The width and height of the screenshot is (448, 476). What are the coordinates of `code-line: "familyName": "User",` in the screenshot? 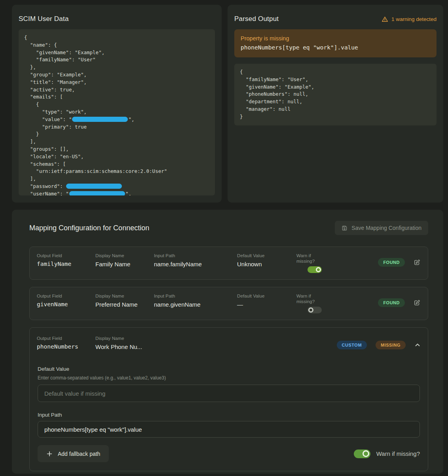 It's located at (336, 80).